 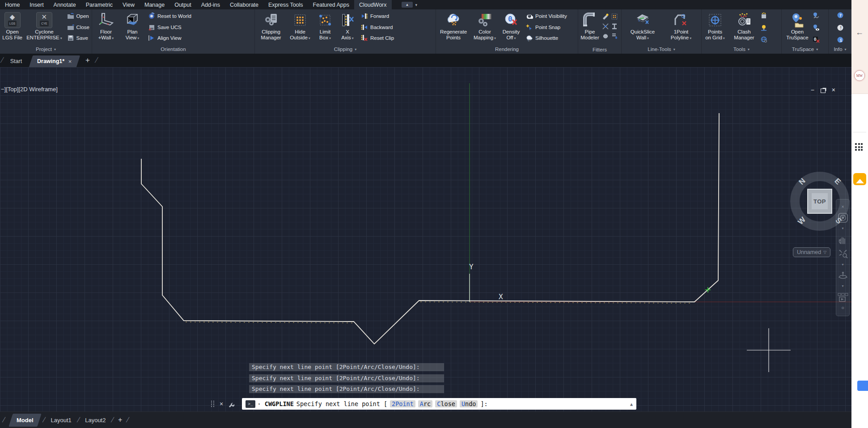 What do you see at coordinates (13, 4) in the screenshot?
I see `tab-home: Home` at bounding box center [13, 4].